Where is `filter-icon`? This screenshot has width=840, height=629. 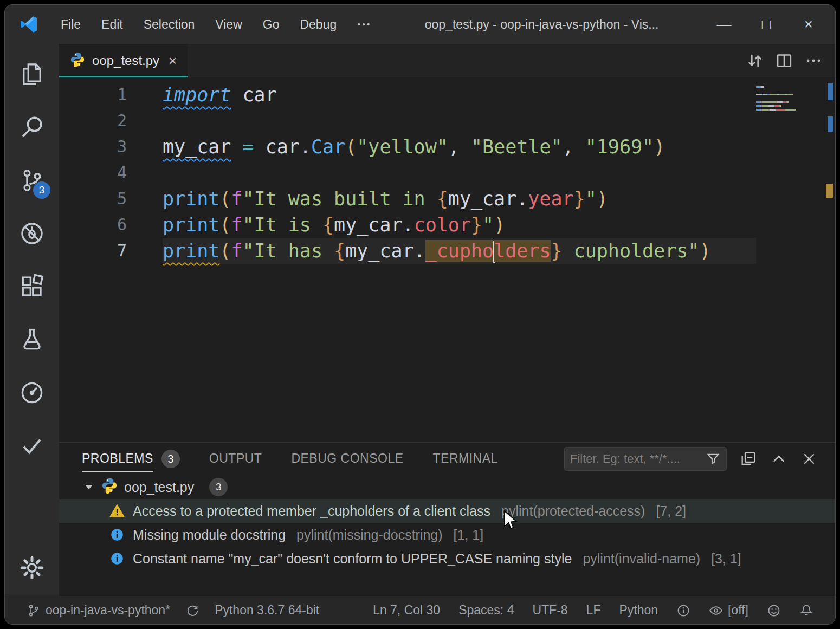 filter-icon is located at coordinates (713, 459).